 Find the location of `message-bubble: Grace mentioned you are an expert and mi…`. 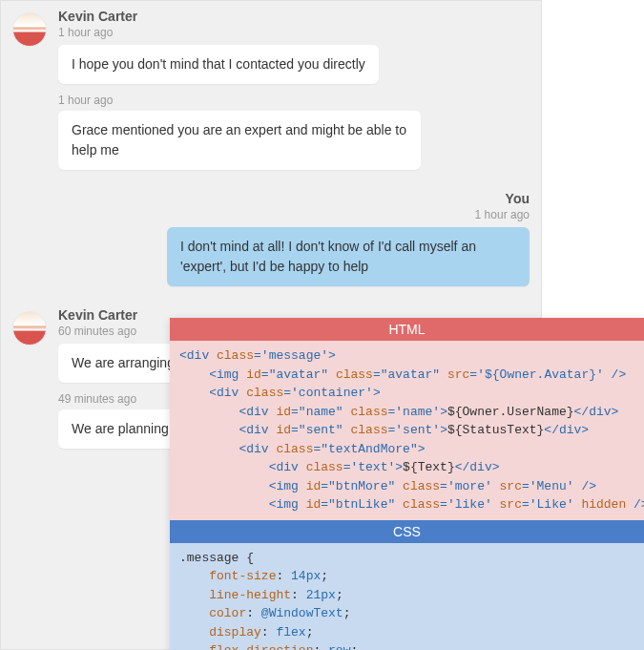

message-bubble: Grace mentioned you are an expert and mi… is located at coordinates (239, 140).